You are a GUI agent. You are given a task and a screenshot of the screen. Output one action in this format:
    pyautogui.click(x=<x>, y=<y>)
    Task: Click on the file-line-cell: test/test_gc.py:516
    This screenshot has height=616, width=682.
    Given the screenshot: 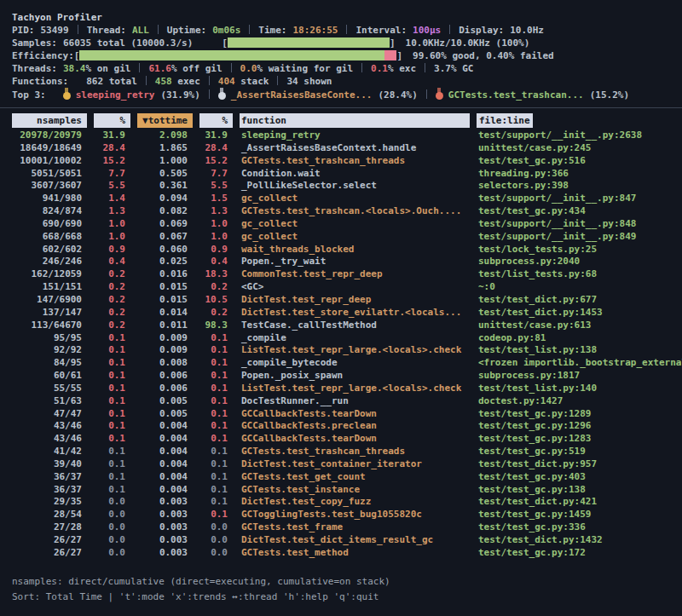 What is the action you would take?
    pyautogui.click(x=580, y=162)
    